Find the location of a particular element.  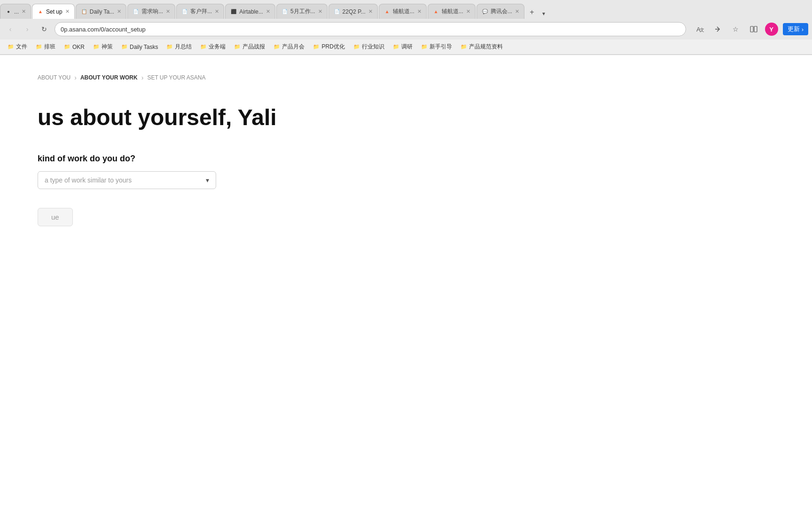

tab-11-label: 腾讯会... is located at coordinates (501, 11).